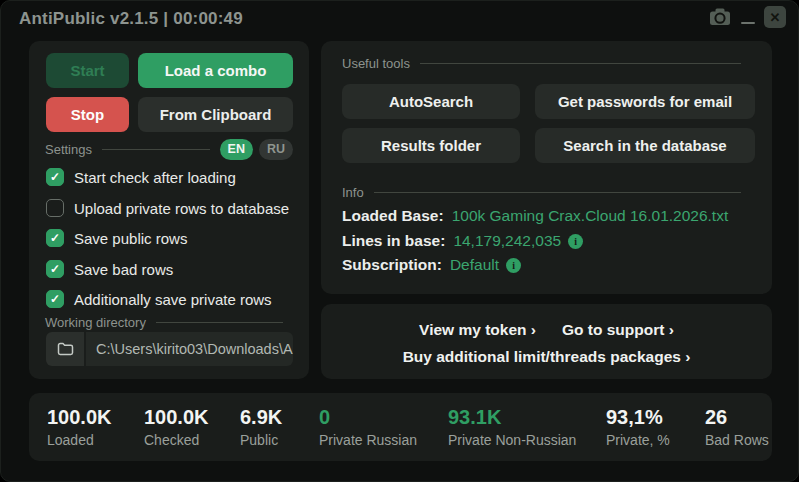 This screenshot has width=799, height=482. Describe the element at coordinates (474, 265) in the screenshot. I see `subscription-value: Default` at that location.